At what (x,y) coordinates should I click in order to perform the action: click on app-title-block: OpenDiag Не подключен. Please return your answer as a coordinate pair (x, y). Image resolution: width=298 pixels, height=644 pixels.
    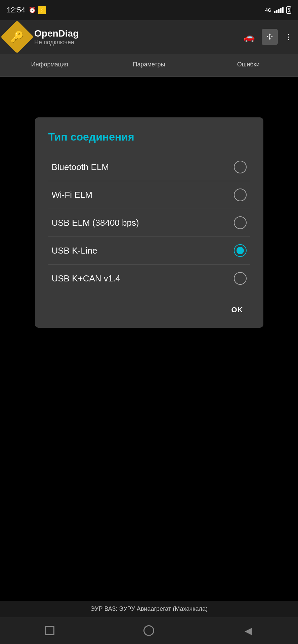
    Looking at the image, I should click on (136, 37).